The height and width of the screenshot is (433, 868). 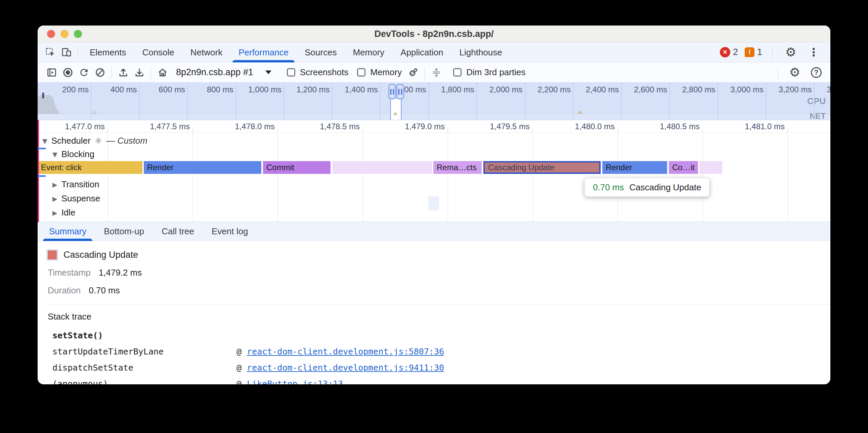 What do you see at coordinates (84, 72) in the screenshot?
I see `reload-icon` at bounding box center [84, 72].